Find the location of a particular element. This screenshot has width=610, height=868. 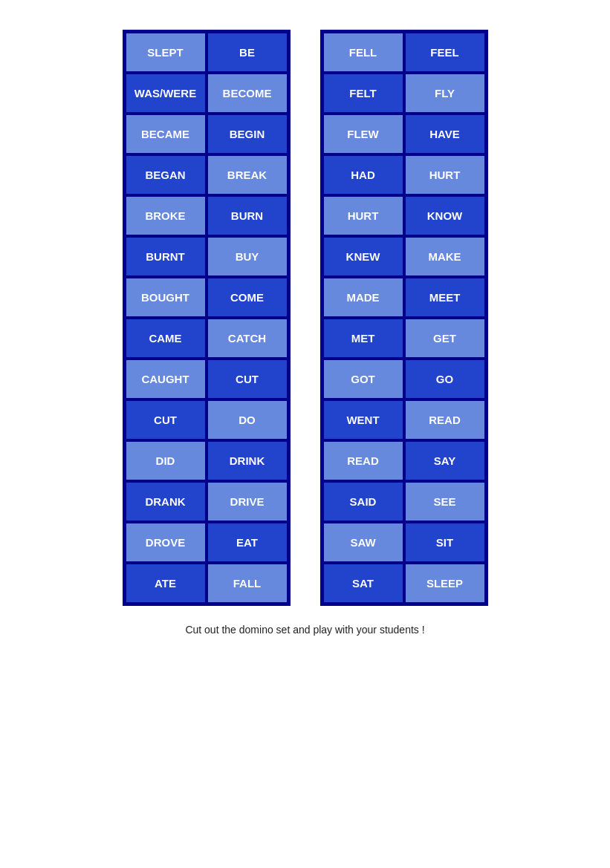

domino-cell: BOUGHT is located at coordinates (166, 297).